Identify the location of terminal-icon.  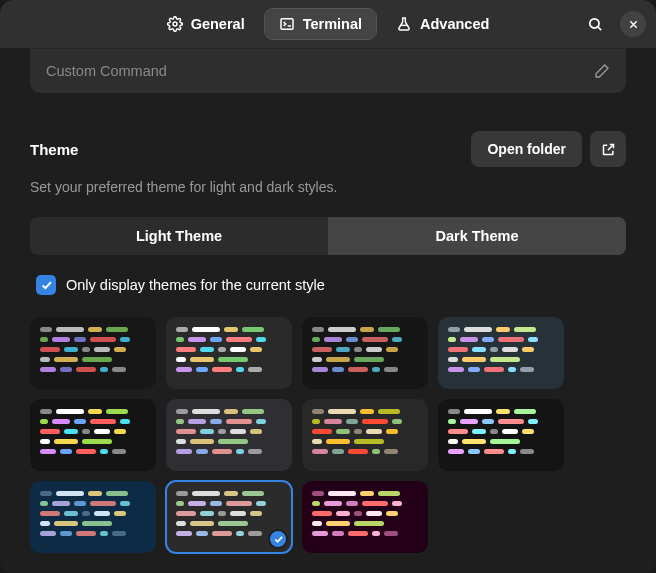
(287, 24).